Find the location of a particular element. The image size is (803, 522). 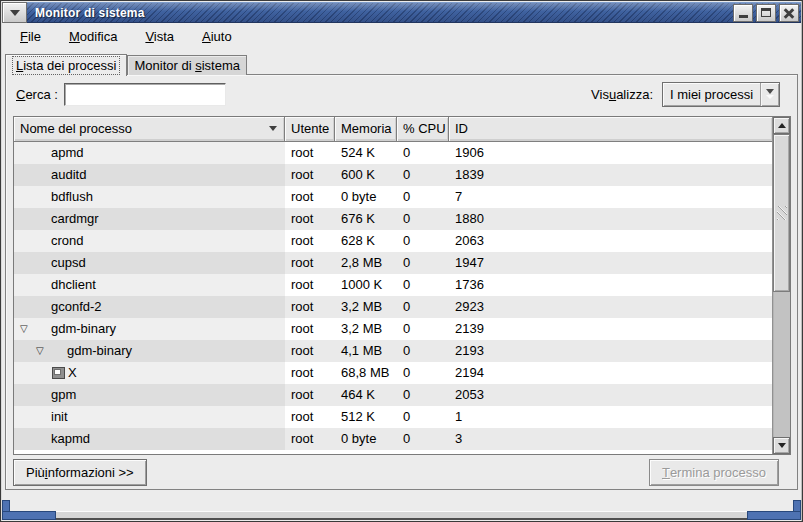

column-header-memory: Memoria is located at coordinates (366, 130).